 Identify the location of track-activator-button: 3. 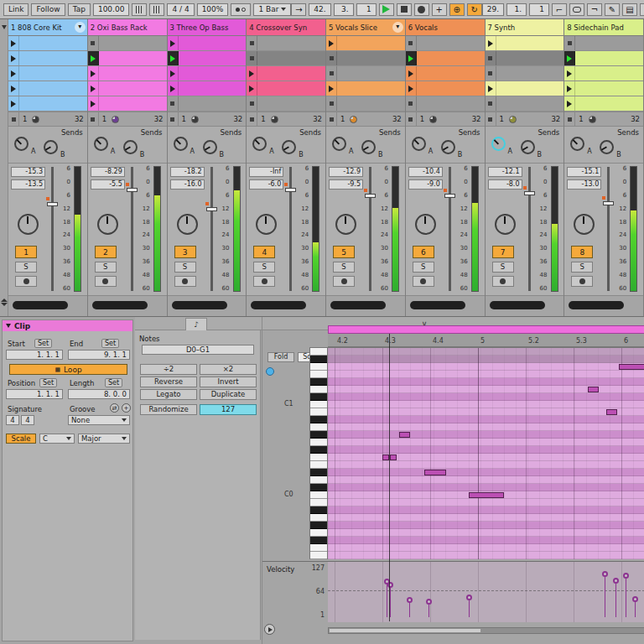
(185, 252).